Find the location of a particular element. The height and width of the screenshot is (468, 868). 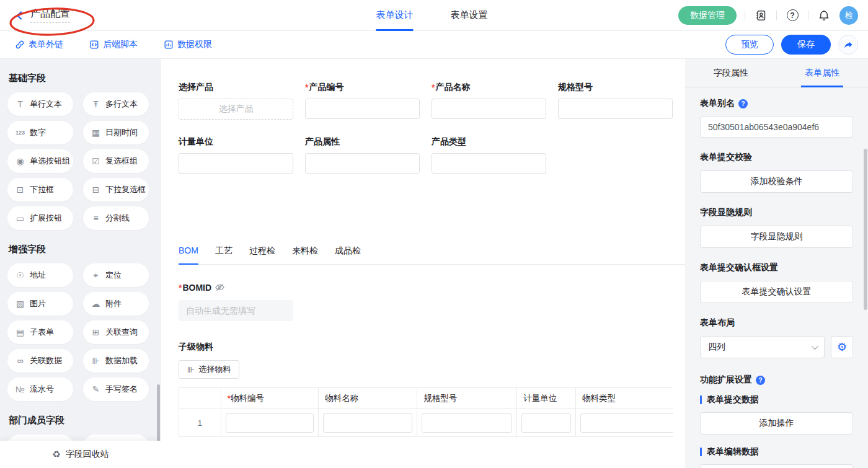

field-pill-single-text: T单行文本 is located at coordinates (40, 104).